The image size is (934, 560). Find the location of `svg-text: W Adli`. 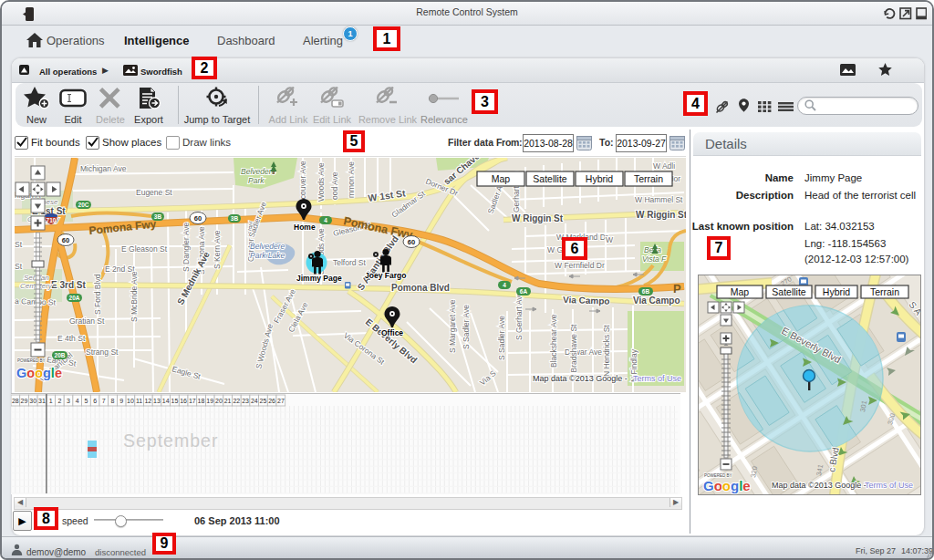

svg-text: W Adli is located at coordinates (664, 166).